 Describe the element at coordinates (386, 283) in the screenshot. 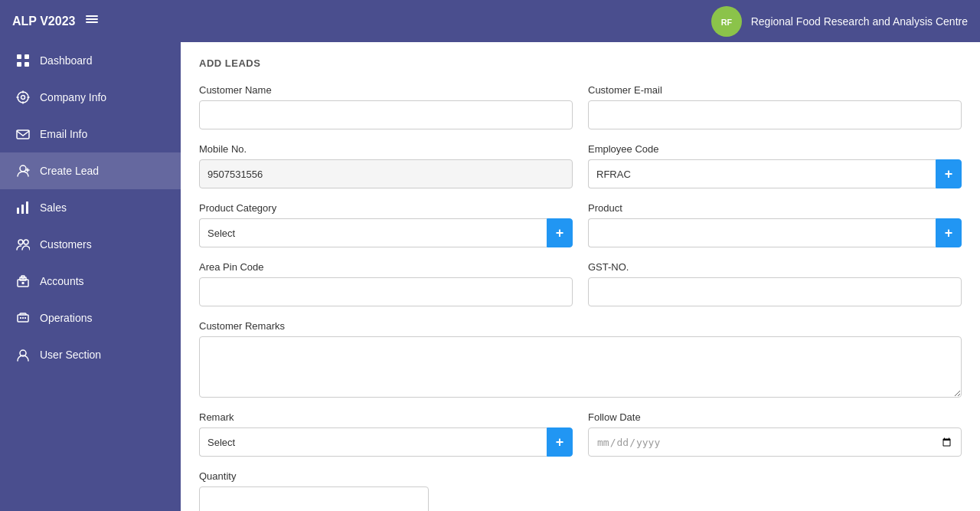

I see `form-group-area-pin-code: Area Pin Code` at that location.